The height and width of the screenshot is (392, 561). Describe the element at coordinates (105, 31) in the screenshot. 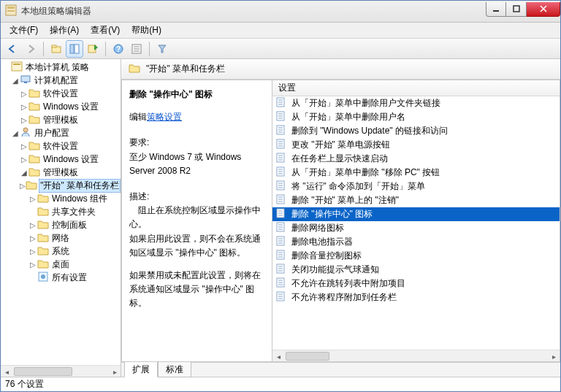

I see `menu-view: 查看(V)` at that location.